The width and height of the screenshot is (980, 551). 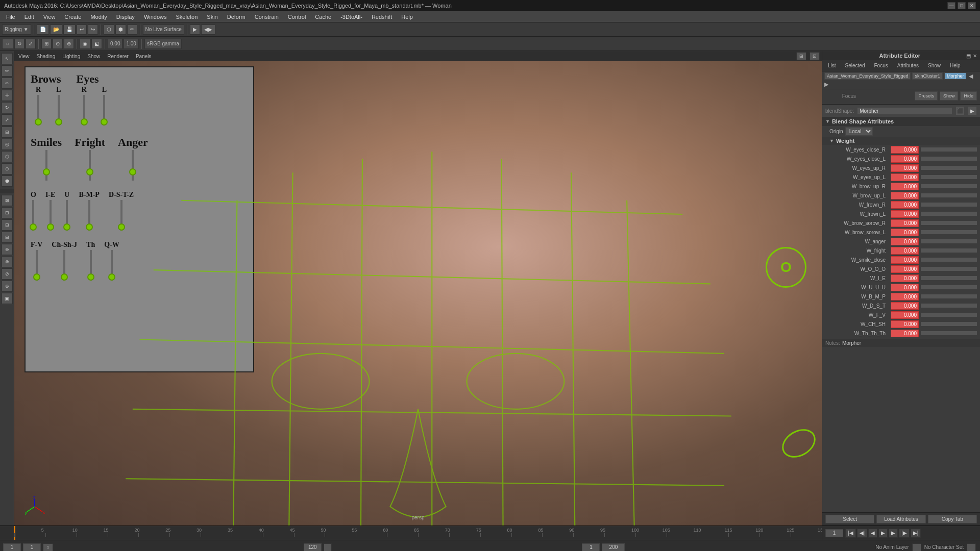 I want to click on snap-grid-btn: ⊞, so click(x=46, y=44).